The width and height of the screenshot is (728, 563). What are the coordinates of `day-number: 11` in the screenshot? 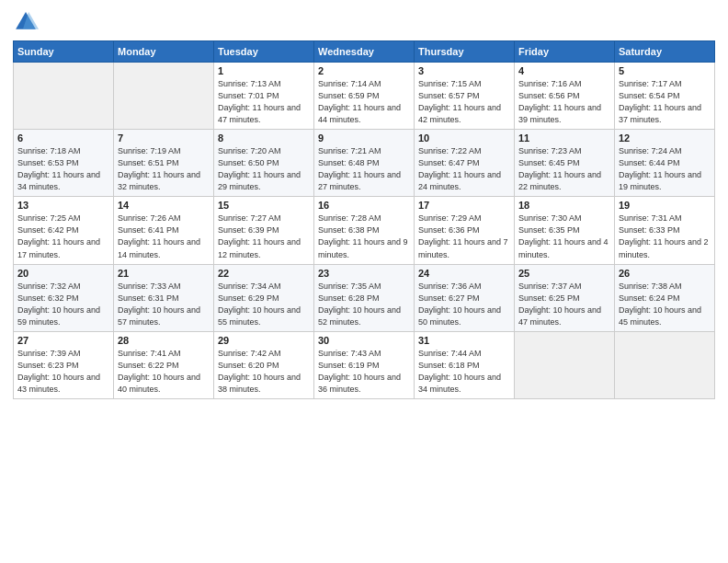 It's located at (564, 138).